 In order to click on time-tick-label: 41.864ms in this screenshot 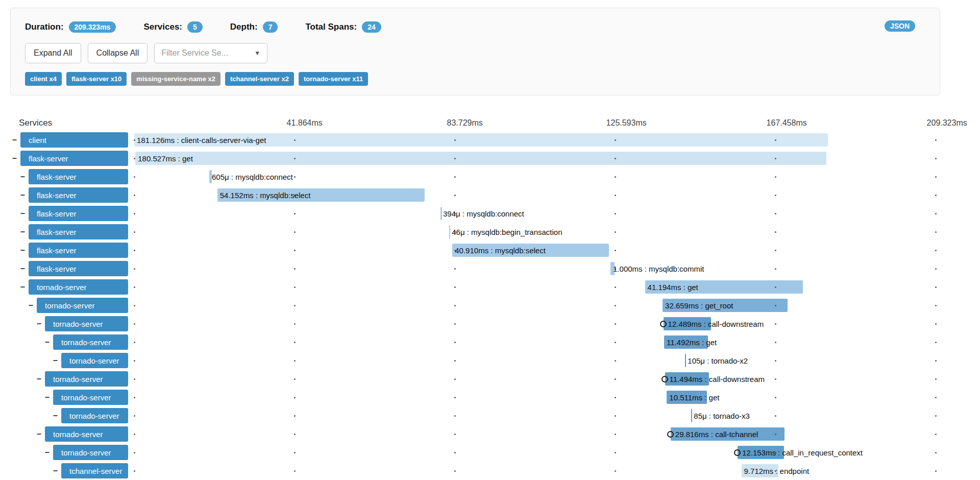, I will do `click(305, 123)`.